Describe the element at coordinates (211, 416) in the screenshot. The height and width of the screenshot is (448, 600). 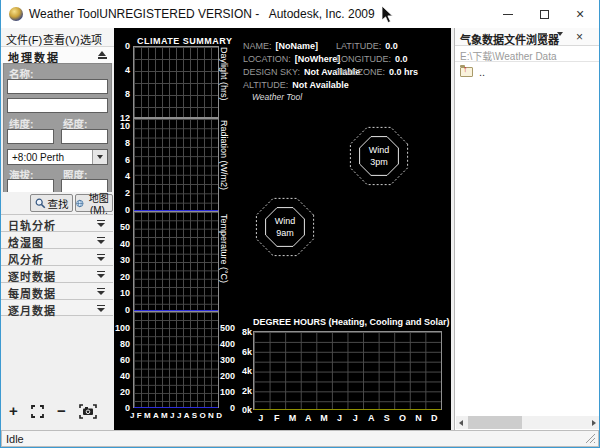
I see `month-label: N` at that location.